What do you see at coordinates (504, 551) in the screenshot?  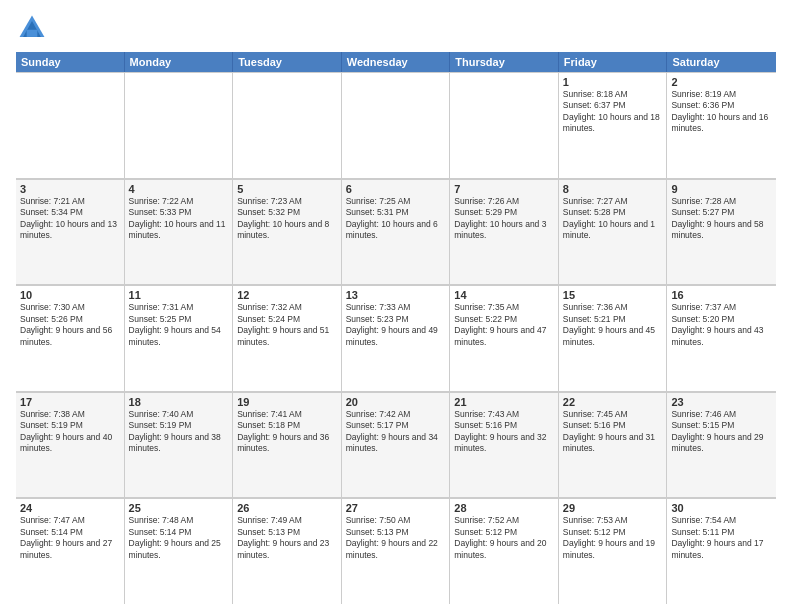 I see `calendar-cell-28: 28Sunrise: 7:52 AMSunset: 5:12 PMDayligh…` at bounding box center [504, 551].